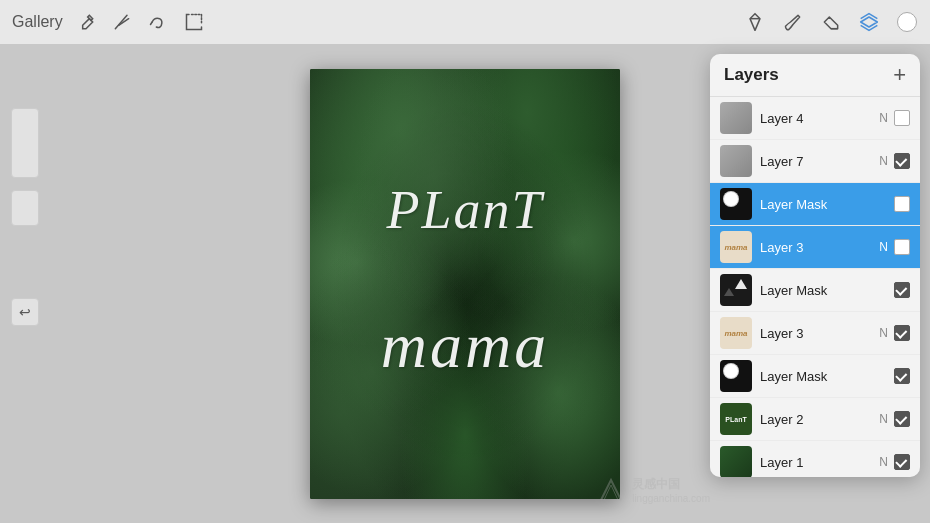 Image resolution: width=930 pixels, height=523 pixels. Describe the element at coordinates (122, 22) in the screenshot. I see `calligraphy-tool-icon` at that location.